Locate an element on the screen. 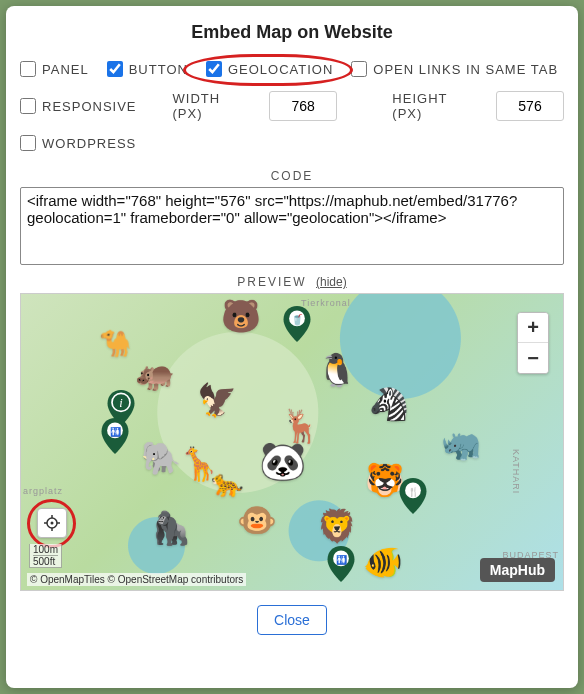 This screenshot has height=694, width=584. sametab-checkbox-input is located at coordinates (359, 69).